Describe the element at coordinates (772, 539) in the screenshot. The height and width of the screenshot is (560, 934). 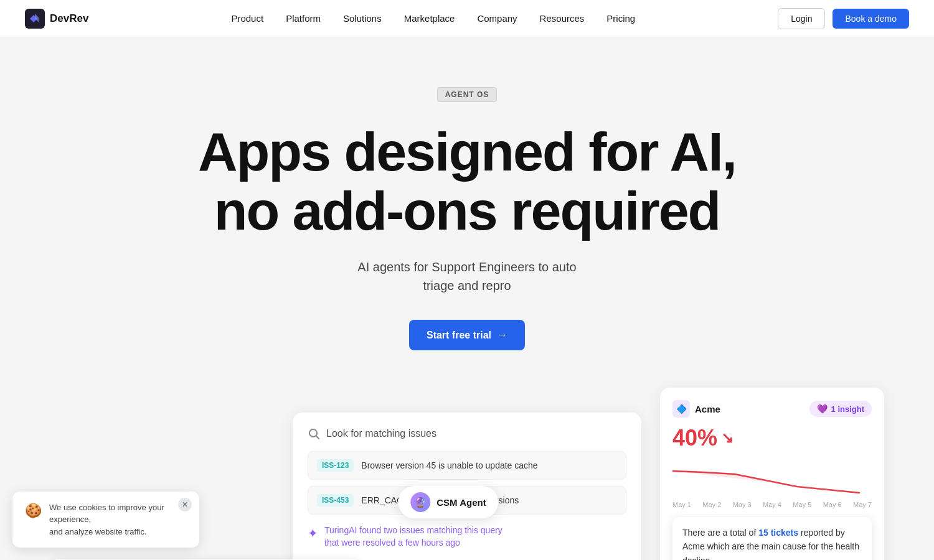
I see `tooltip-card: There are a total of 15 tickets reported…` at that location.